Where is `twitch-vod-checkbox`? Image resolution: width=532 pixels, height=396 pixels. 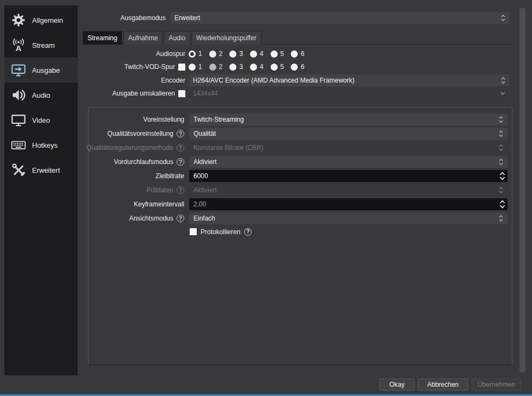 twitch-vod-checkbox is located at coordinates (181, 67).